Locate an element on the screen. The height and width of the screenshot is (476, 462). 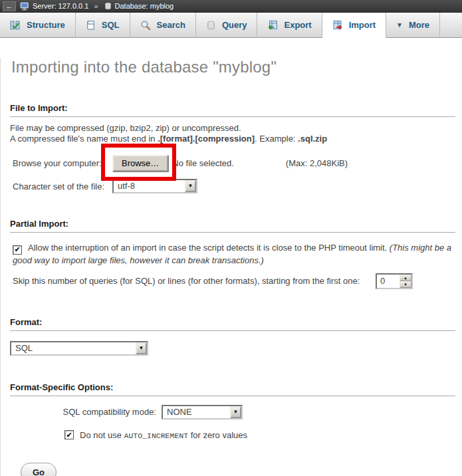
search-icon is located at coordinates (146, 25).